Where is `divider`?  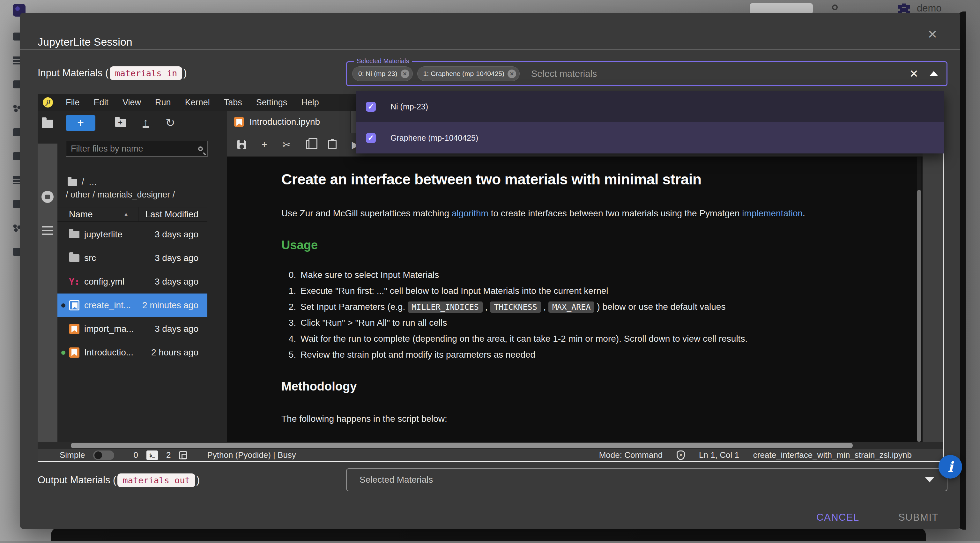
divider is located at coordinates (490, 49).